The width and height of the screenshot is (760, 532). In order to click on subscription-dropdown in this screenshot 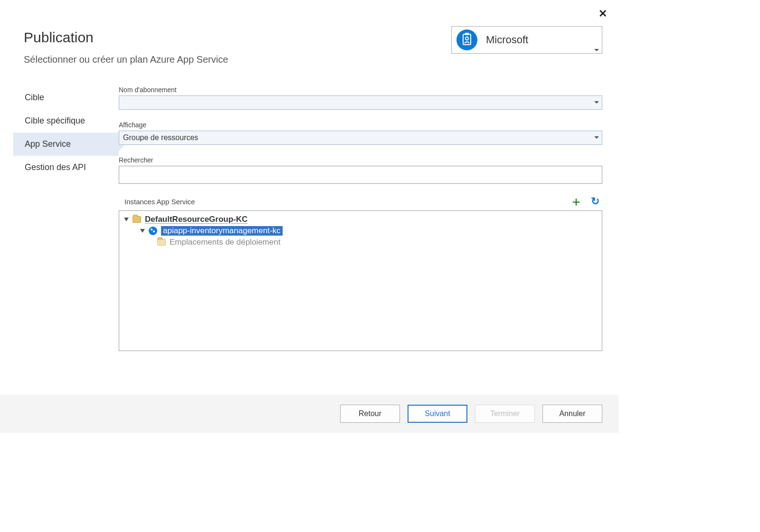, I will do `click(361, 103)`.